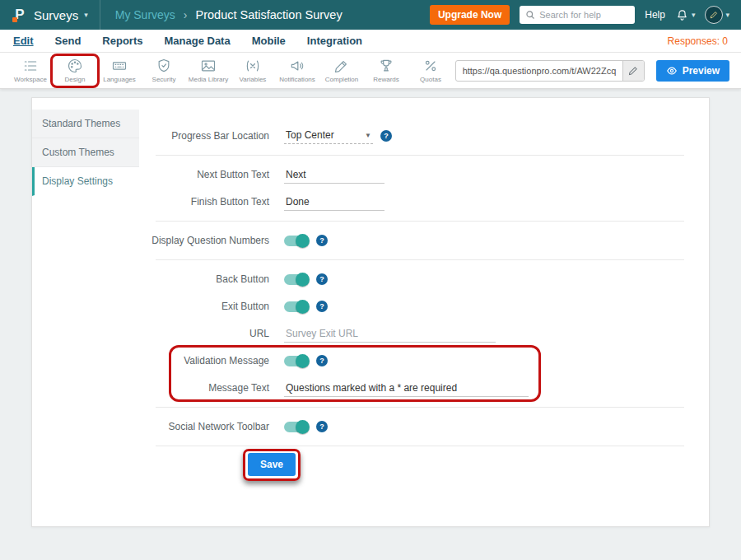  I want to click on nav-tab-reports: Reports, so click(122, 41).